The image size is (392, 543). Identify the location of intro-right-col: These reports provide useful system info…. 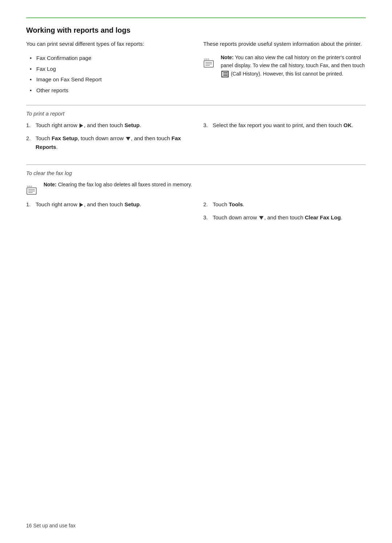
(285, 68).